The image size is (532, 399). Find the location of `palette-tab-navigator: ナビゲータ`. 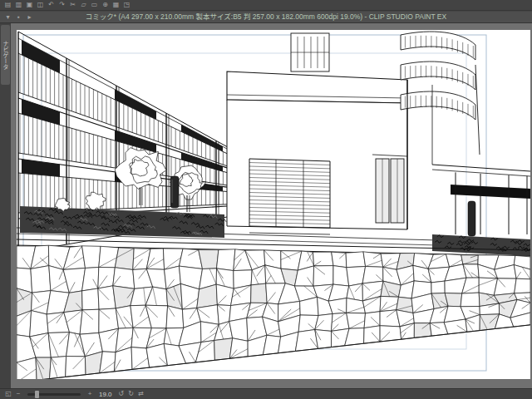

palette-tab-navigator: ナビゲータ is located at coordinates (5, 55).